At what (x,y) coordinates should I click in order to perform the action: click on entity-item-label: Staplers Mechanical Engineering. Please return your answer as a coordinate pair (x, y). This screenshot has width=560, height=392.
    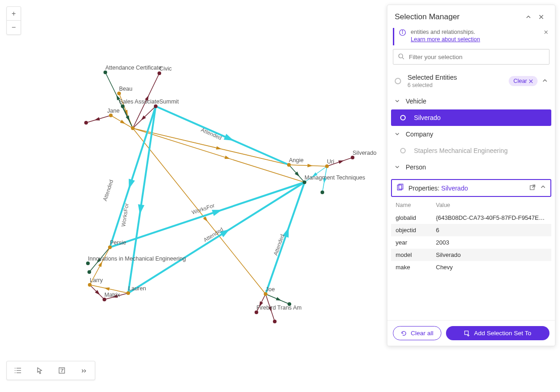
    Looking at the image, I should click on (461, 151).